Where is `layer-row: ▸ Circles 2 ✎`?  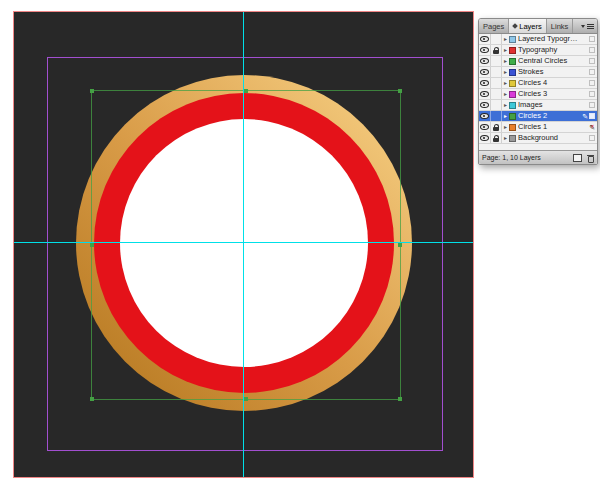
layer-row: ▸ Circles 2 ✎ is located at coordinates (538, 116).